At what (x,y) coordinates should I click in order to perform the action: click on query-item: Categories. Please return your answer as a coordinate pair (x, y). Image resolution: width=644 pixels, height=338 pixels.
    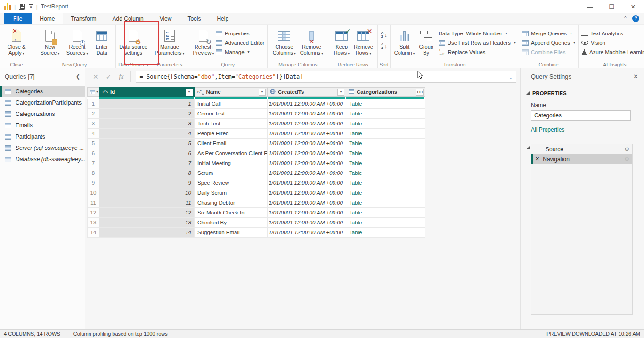
    Looking at the image, I should click on (42, 91).